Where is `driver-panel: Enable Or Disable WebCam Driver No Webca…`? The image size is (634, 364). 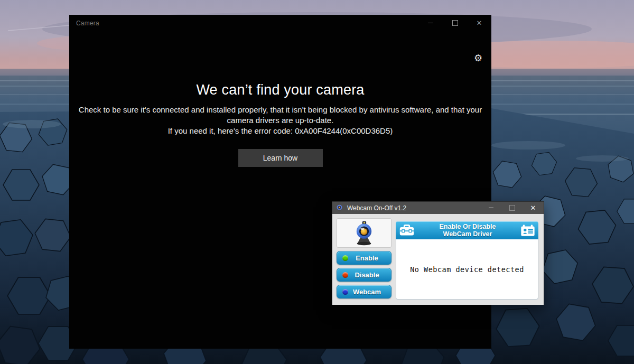 driver-panel: Enable Or Disable WebCam Driver No Webca… is located at coordinates (467, 260).